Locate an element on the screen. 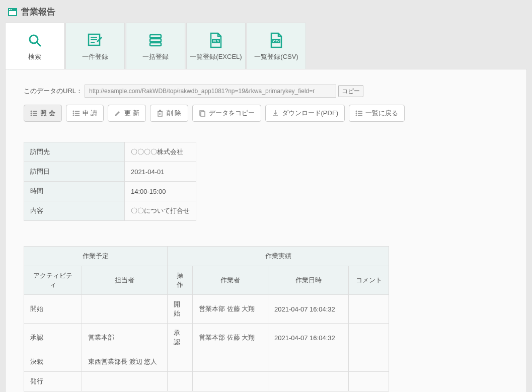 The height and width of the screenshot is (392, 532). tab-search: 検索 is located at coordinates (35, 46).